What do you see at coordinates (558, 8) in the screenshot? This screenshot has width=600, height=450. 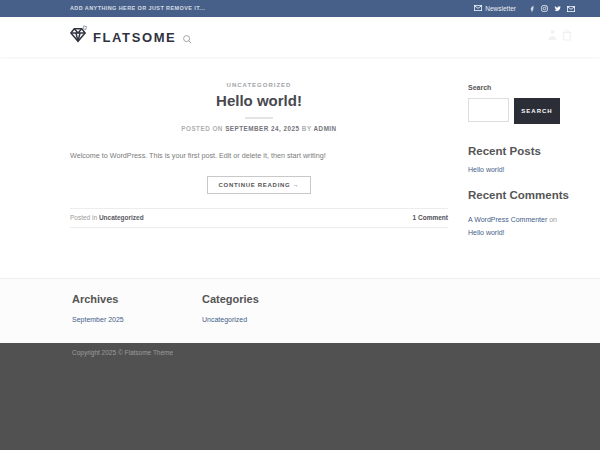 I see `twitter-icon` at bounding box center [558, 8].